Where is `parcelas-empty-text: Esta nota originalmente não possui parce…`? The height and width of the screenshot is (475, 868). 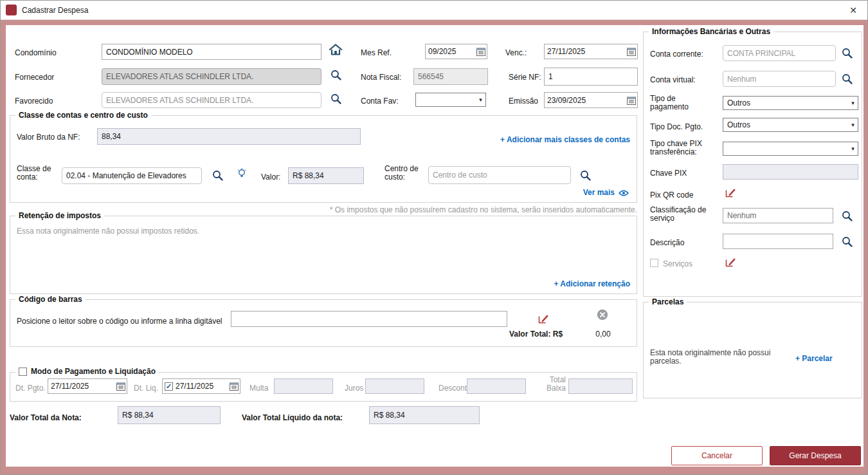
parcelas-empty-text: Esta nota originalmente não possui parce… is located at coordinates (719, 357).